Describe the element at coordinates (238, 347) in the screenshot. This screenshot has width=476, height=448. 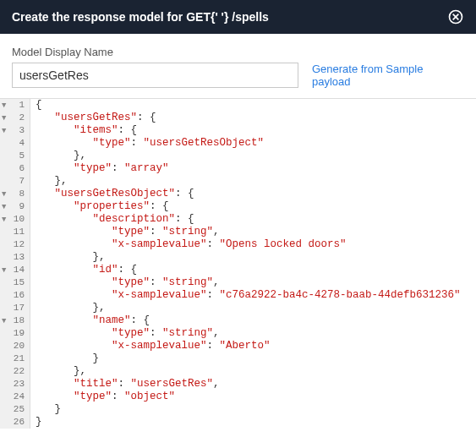
I see `editor-line: 20 "x-samplevalue": "Aberto"` at that location.